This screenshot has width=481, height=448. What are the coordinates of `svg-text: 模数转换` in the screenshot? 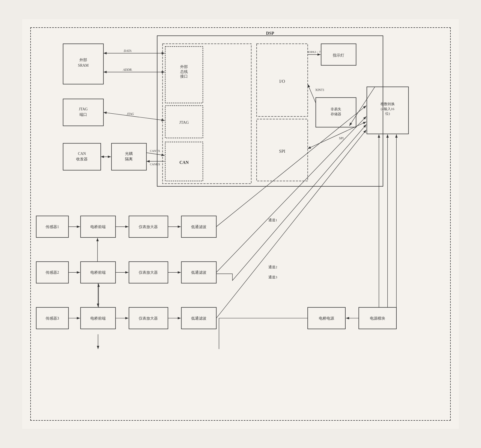 It's located at (388, 104).